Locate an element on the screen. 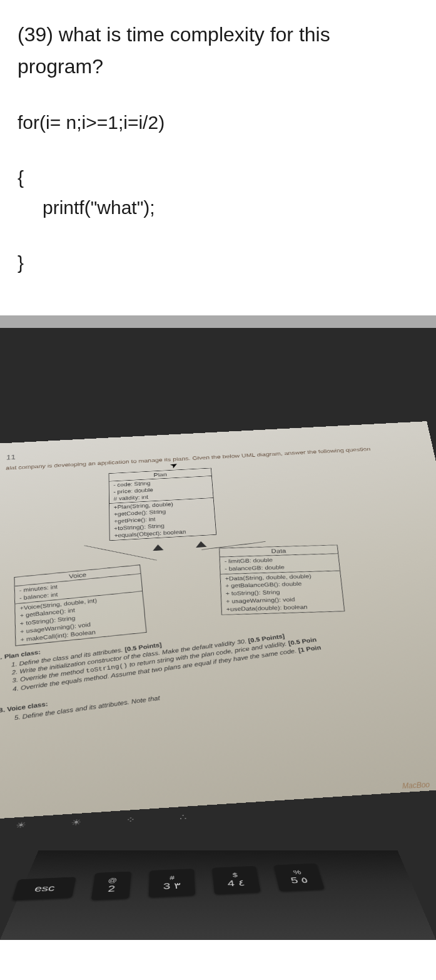 The height and width of the screenshot is (980, 436). brightness-down-icon: ☀︎ is located at coordinates (21, 826).